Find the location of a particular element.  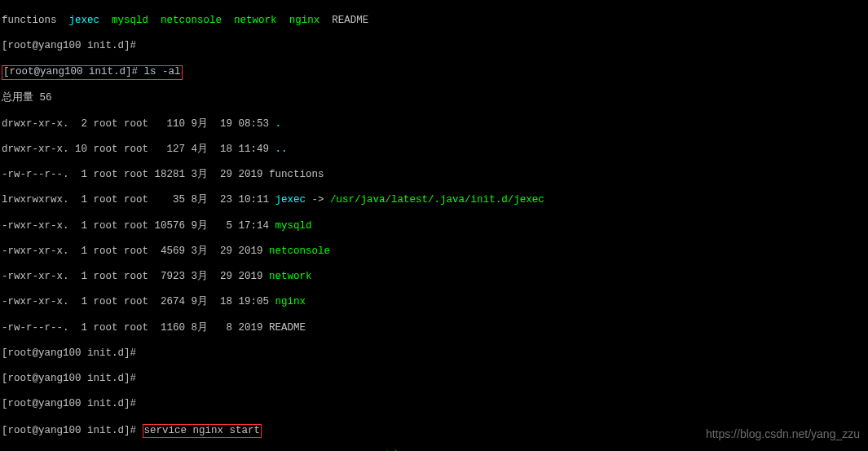

highlight-box-ls: [root@yang100 init.d]# ls -al is located at coordinates (92, 73).